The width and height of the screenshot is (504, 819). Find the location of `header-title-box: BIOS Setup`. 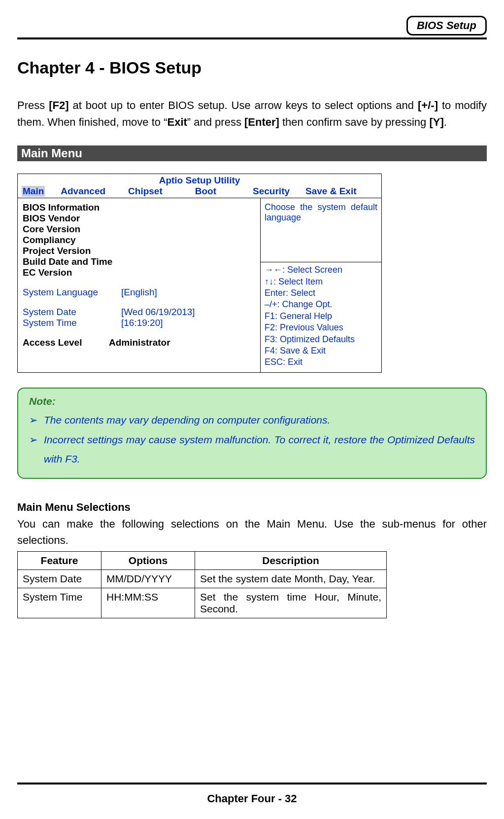

header-title-box: BIOS Setup is located at coordinates (446, 26).